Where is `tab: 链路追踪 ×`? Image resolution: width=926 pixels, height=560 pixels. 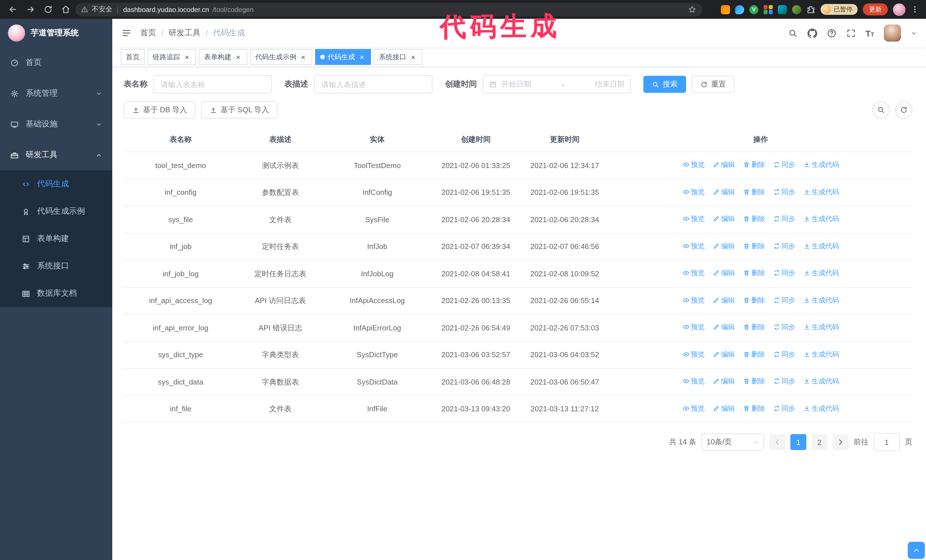 tab: 链路追踪 × is located at coordinates (172, 57).